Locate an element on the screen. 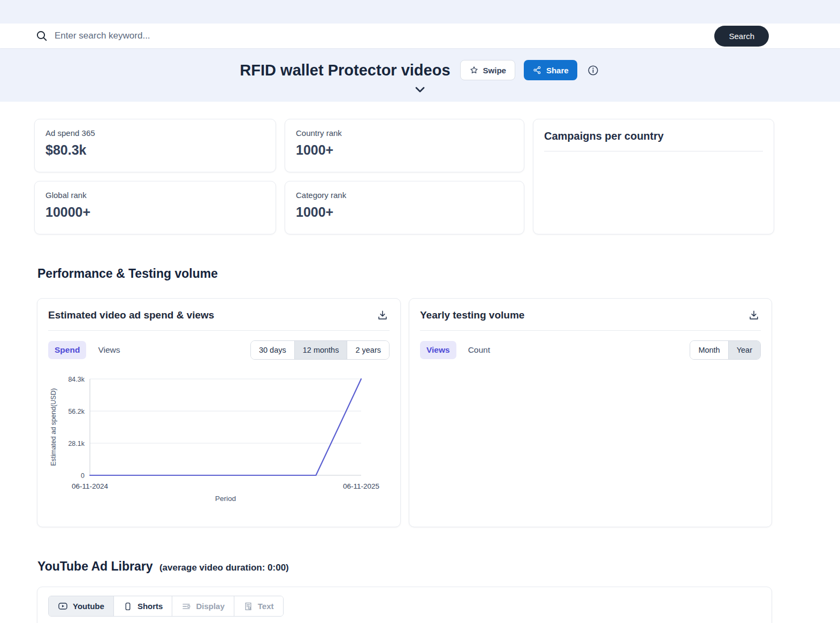 This screenshot has width=840, height=623. svg-text: 06-11-2025 is located at coordinates (361, 486).